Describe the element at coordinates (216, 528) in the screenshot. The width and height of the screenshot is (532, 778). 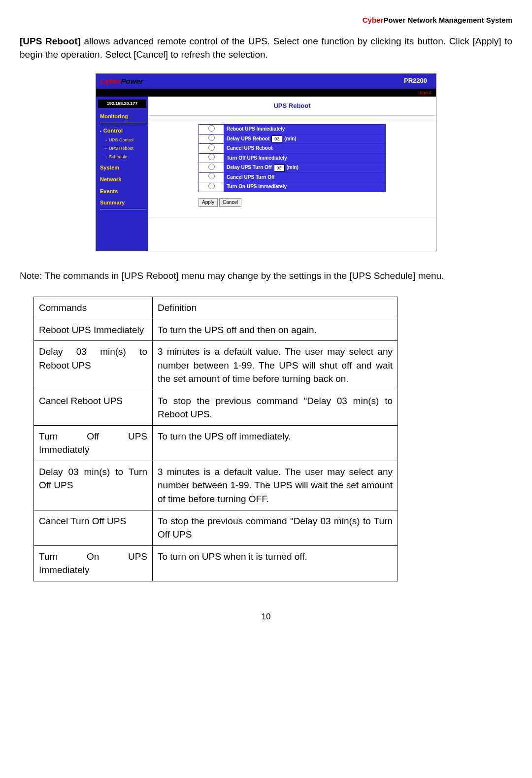
I see `table-row: Cancel Turn Off UPSTo stop the previous …` at that location.